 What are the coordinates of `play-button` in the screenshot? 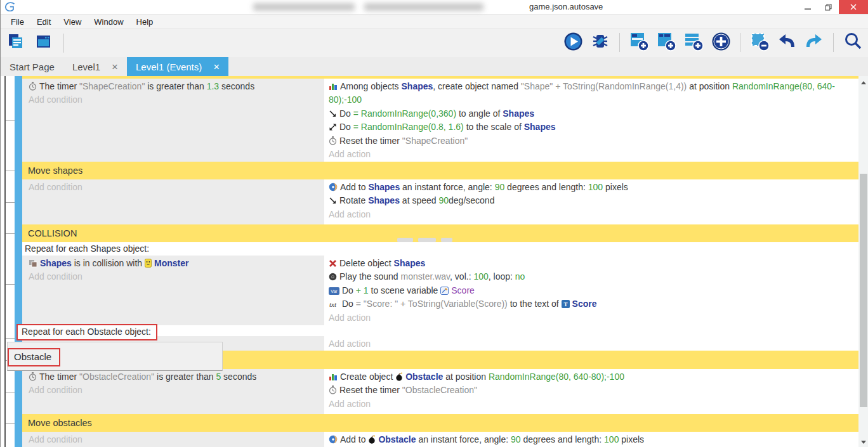 It's located at (573, 42).